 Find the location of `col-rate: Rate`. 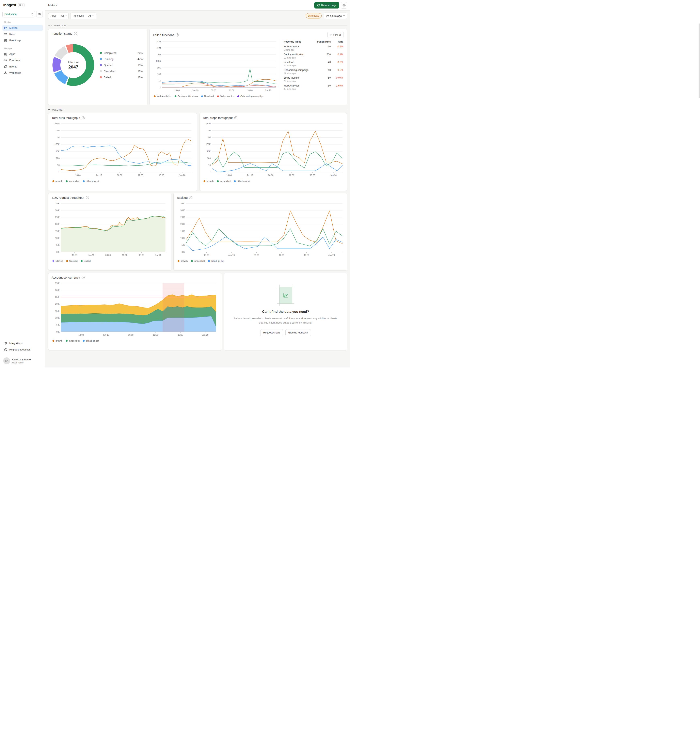

col-rate: Rate is located at coordinates (337, 42).